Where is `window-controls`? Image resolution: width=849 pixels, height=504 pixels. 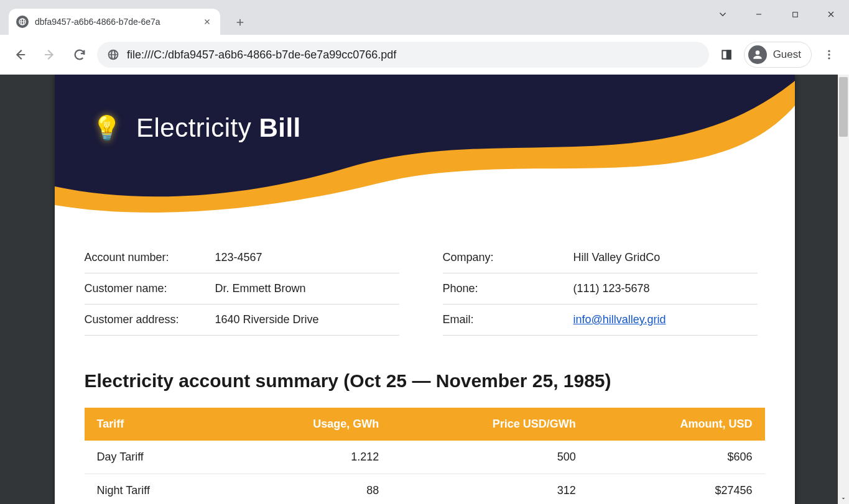
window-controls is located at coordinates (777, 14).